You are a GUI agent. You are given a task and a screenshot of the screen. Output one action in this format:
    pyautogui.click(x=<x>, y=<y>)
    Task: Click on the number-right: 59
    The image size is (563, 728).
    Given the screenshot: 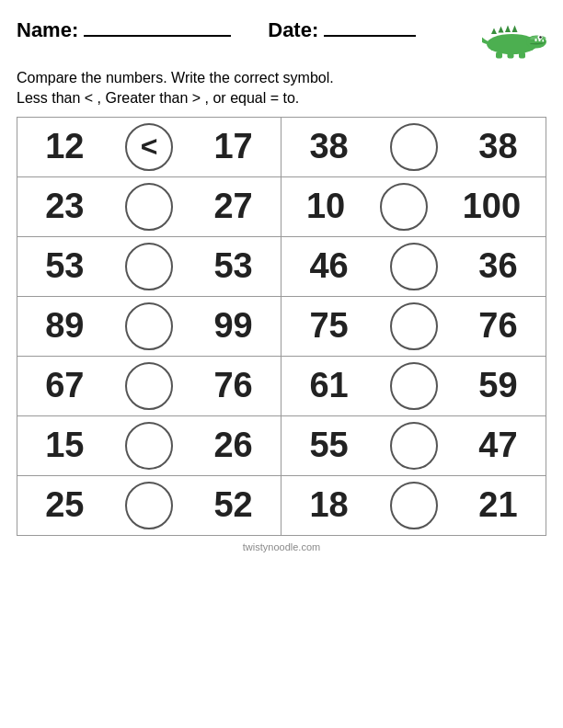 What is the action you would take?
    pyautogui.click(x=498, y=386)
    